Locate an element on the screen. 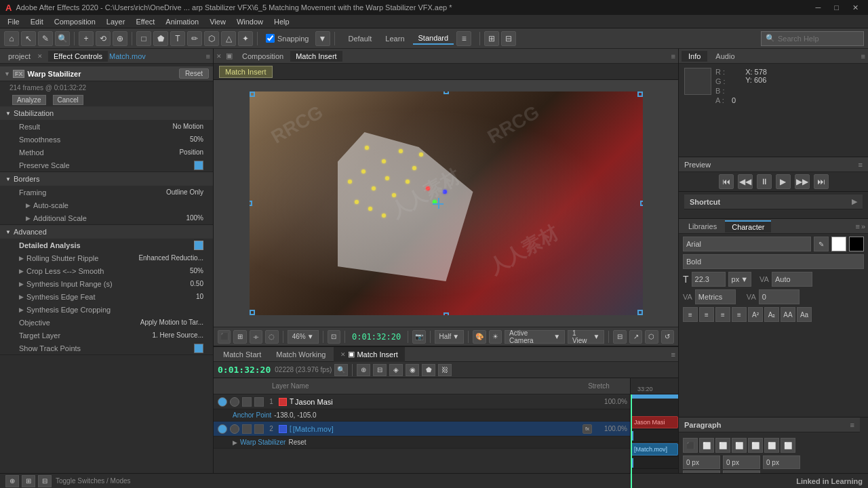 Image resolution: width=868 pixels, height=488 pixels. tab-effect-controls: Effect Controls is located at coordinates (78, 56).